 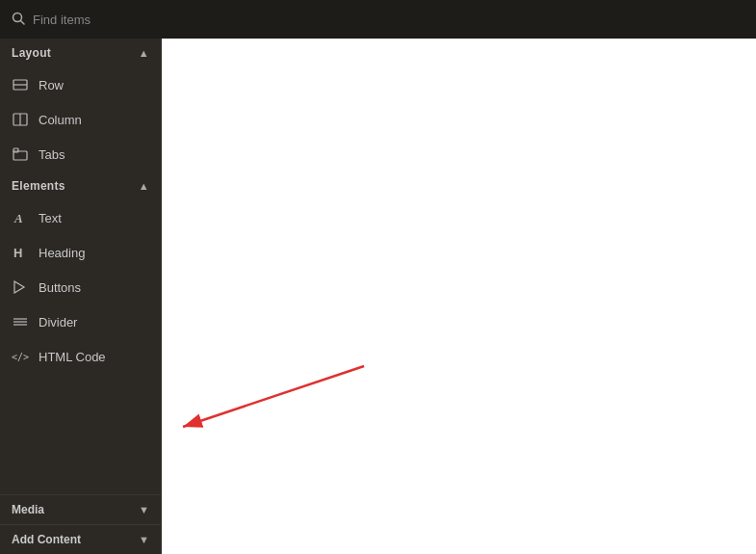 I want to click on elements-section-label: Elements, so click(x=39, y=186).